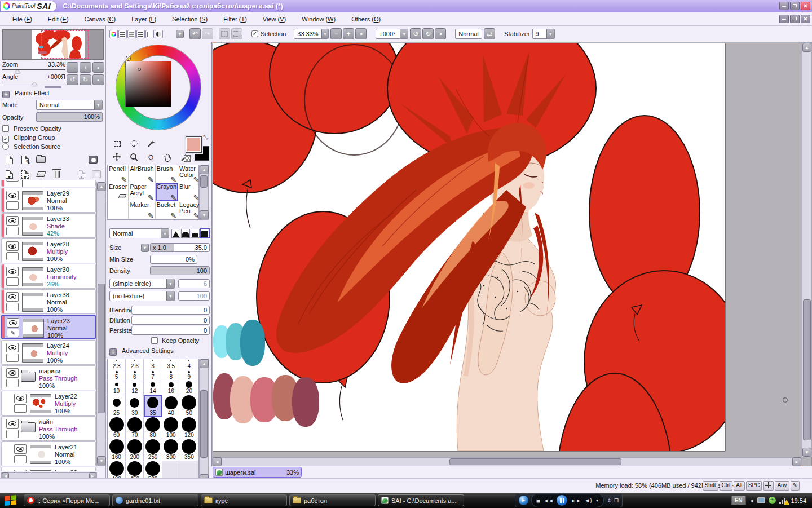 Image resolution: width=812 pixels, height=508 pixels. Describe the element at coordinates (102, 348) in the screenshot. I see `layers-scroll-thumb` at that location.